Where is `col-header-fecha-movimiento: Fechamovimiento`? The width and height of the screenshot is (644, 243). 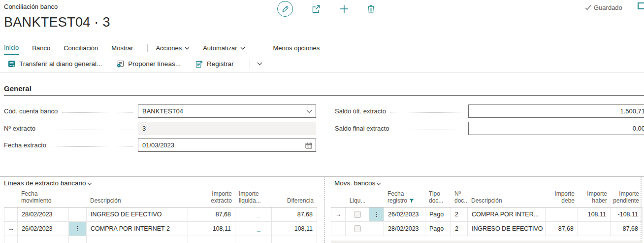
col-header-fecha-movimiento: Fechamovimiento is located at coordinates (43, 199).